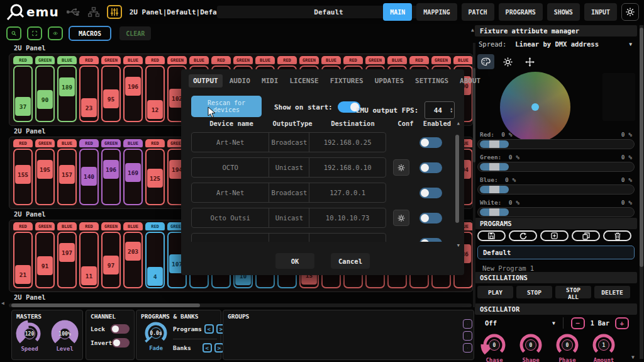  I want to click on rescan-devices-button: Rescan for devices, so click(226, 106).